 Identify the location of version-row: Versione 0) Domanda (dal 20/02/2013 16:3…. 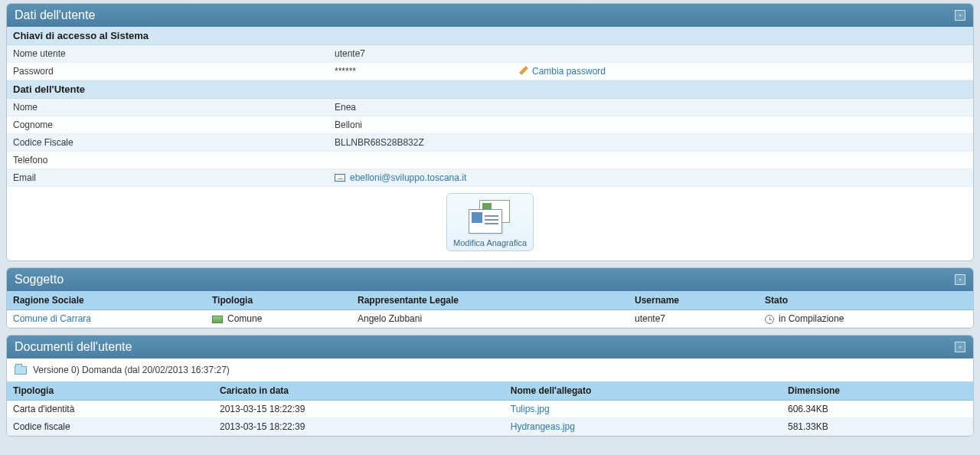
(490, 370).